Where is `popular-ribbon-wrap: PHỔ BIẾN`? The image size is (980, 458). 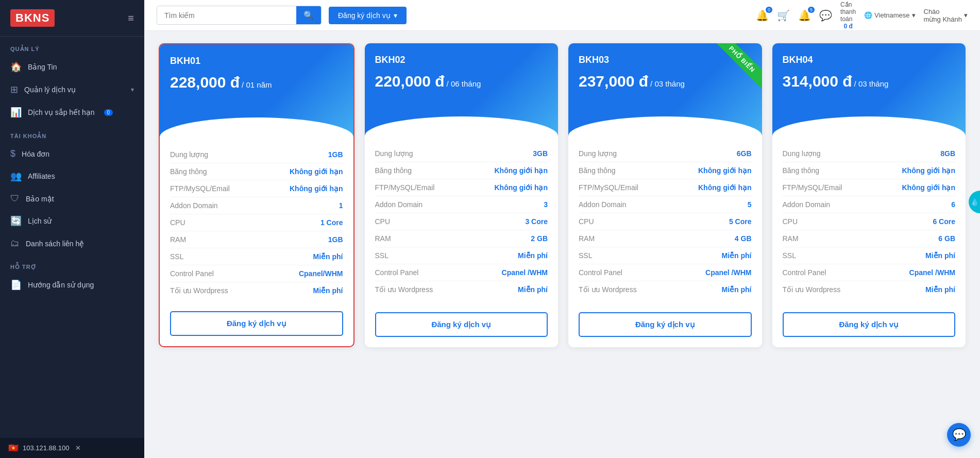
popular-ribbon-wrap: PHỔ BIẾN is located at coordinates (734, 72).